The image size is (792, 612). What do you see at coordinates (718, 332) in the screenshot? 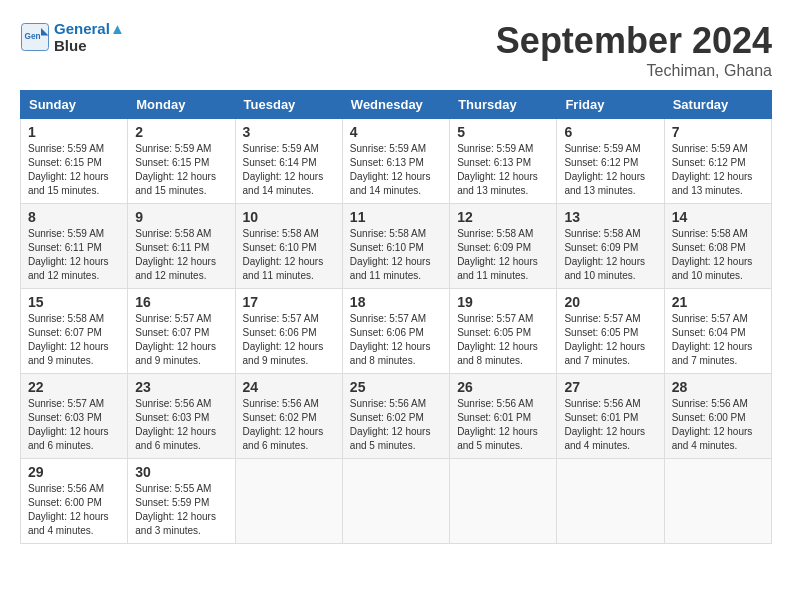
I see `day-cell: 21 Sunrise: 5:57 AM Sunset: 6:04 PM Dayl…` at bounding box center [718, 332].